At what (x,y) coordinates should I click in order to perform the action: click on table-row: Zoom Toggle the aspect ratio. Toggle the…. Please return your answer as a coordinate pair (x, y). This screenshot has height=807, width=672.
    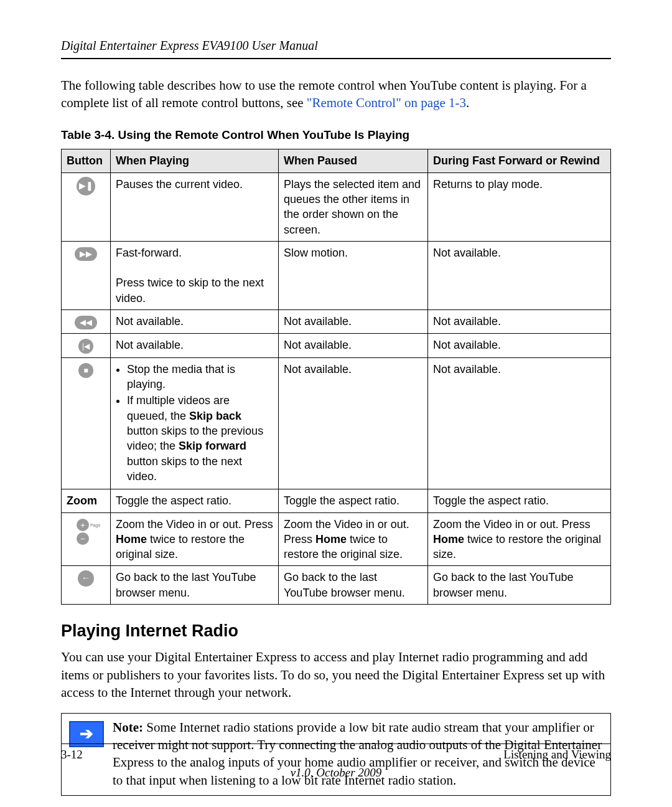
    Looking at the image, I should click on (336, 501).